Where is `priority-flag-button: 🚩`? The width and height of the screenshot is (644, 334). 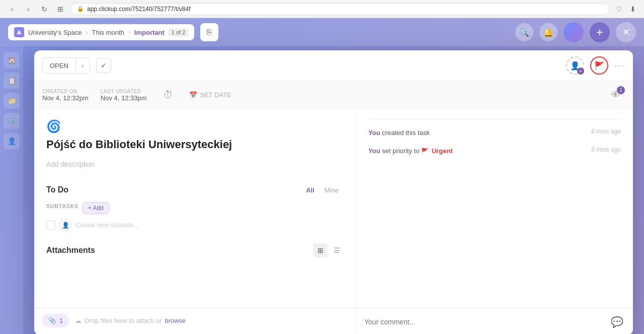
priority-flag-button: 🚩 is located at coordinates (599, 65).